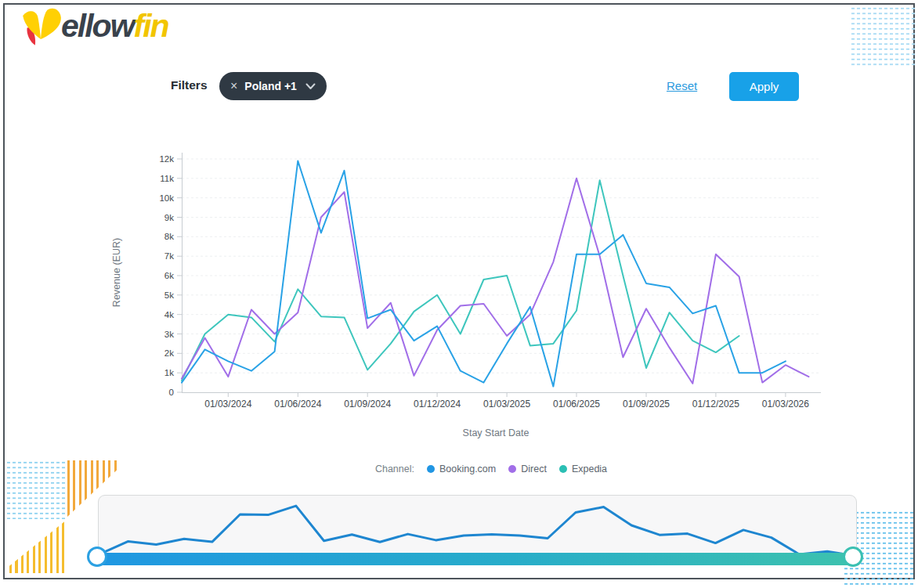 The height and width of the screenshot is (588, 918). What do you see at coordinates (497, 433) in the screenshot?
I see `x-axis-title: Stay Start Date` at bounding box center [497, 433].